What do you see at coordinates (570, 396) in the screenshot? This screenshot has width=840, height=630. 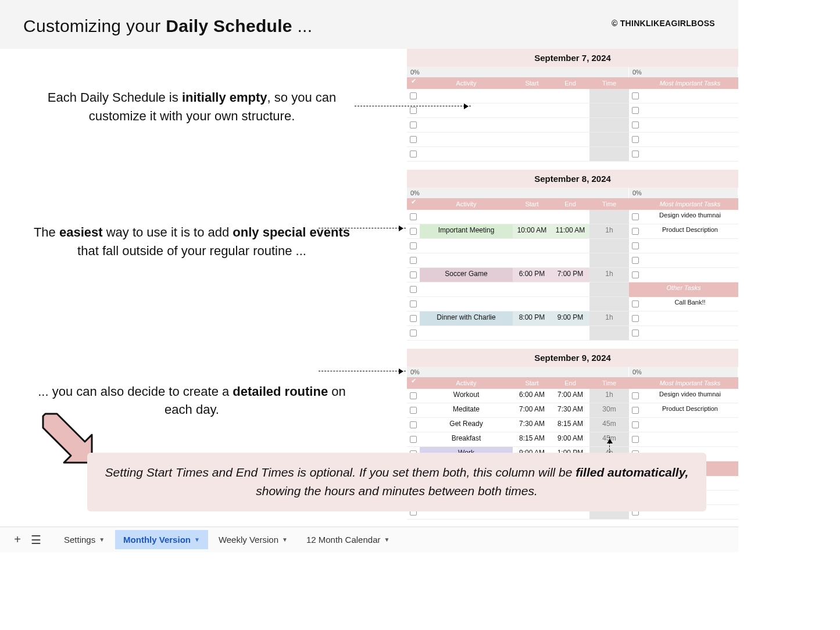 I see `end-cell: 7:00 AM` at bounding box center [570, 396].